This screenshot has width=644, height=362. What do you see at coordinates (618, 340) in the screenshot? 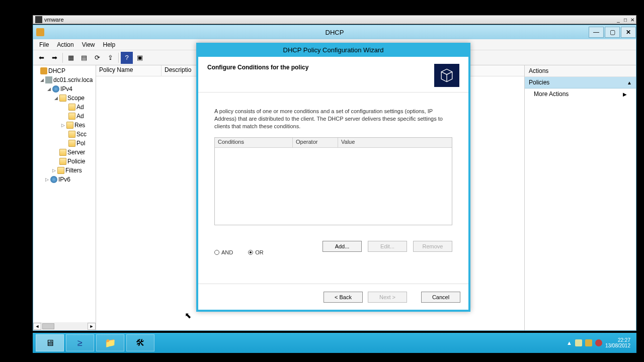
I see `tray-time: 22:27` at bounding box center [618, 340].